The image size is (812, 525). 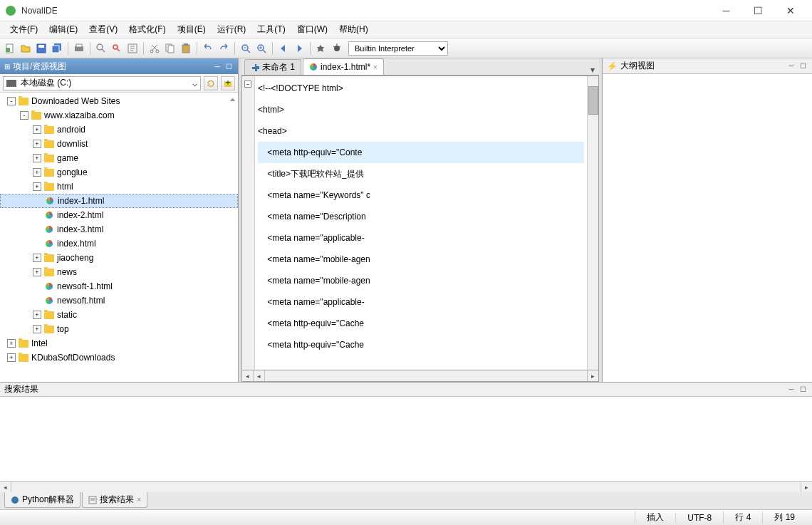 What do you see at coordinates (103, 30) in the screenshot?
I see `menu-view: 查看(V)` at bounding box center [103, 30].